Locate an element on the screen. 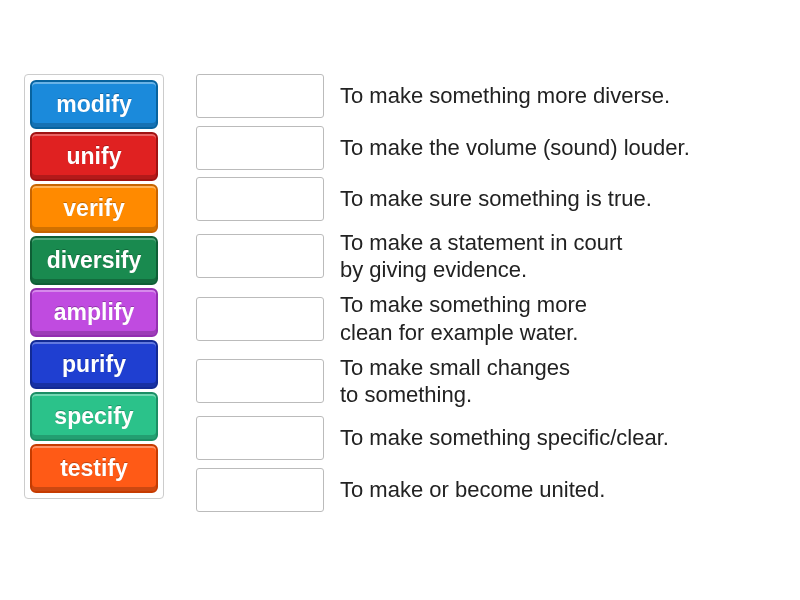  definition-row: To make something more clean for example… is located at coordinates (443, 318).